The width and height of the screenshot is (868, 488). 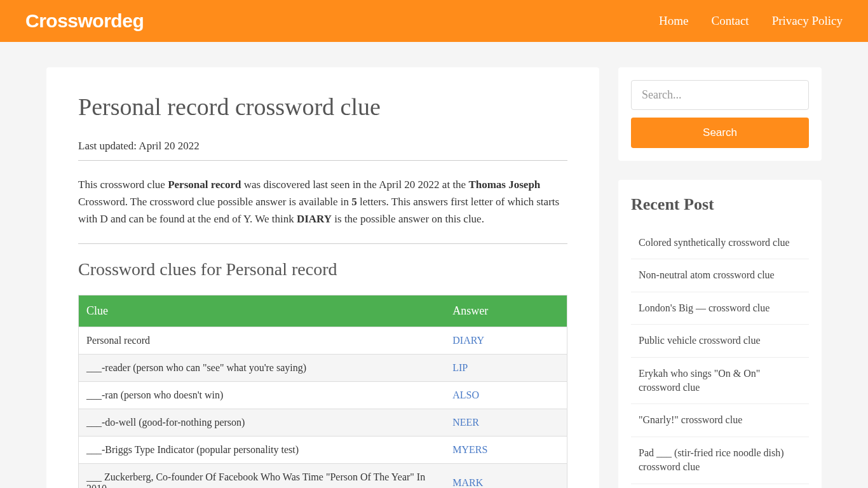 What do you see at coordinates (262, 311) in the screenshot?
I see `table-header-clue: Clue` at bounding box center [262, 311].